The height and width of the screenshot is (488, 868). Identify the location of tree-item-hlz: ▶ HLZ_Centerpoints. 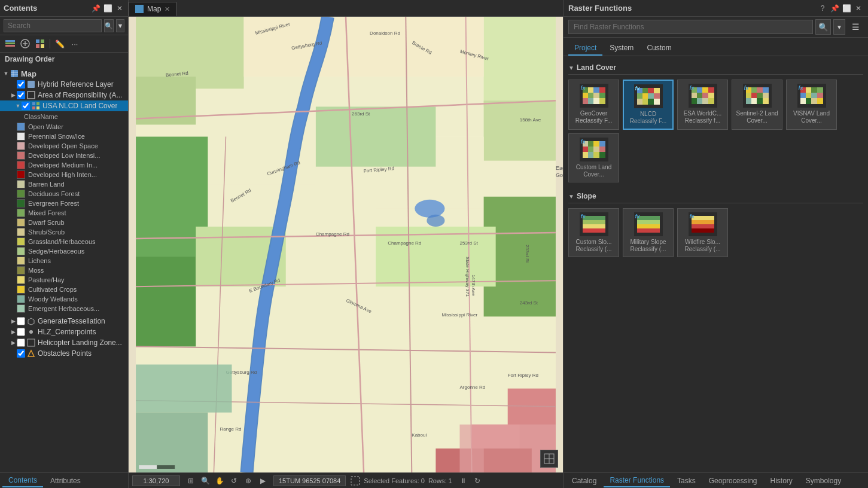
(64, 332).